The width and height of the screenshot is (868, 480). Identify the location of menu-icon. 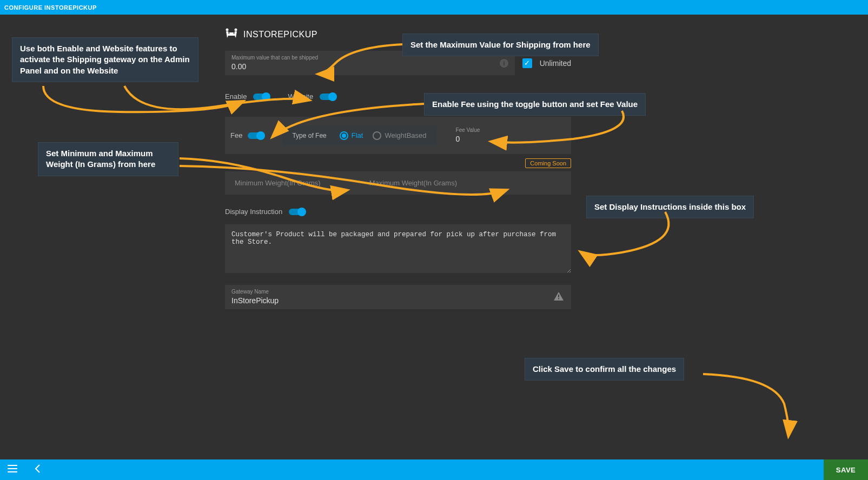
(12, 470).